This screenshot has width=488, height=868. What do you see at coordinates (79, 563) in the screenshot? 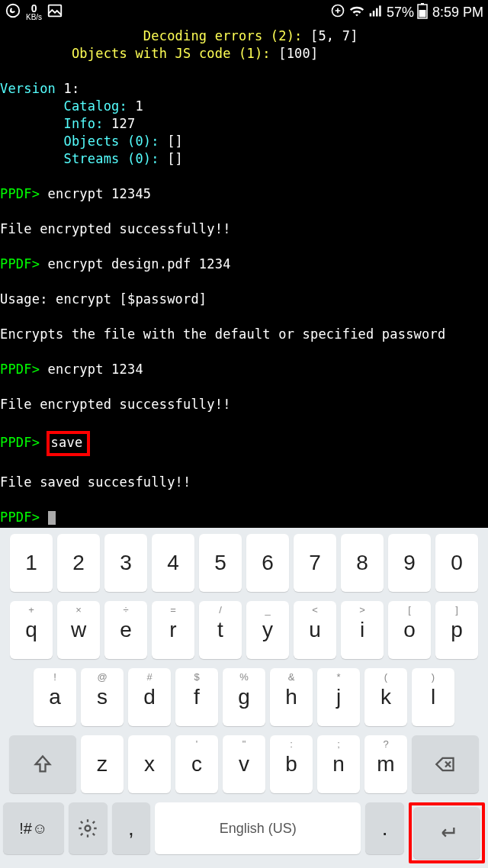
I see `key-2: 2` at bounding box center [79, 563].